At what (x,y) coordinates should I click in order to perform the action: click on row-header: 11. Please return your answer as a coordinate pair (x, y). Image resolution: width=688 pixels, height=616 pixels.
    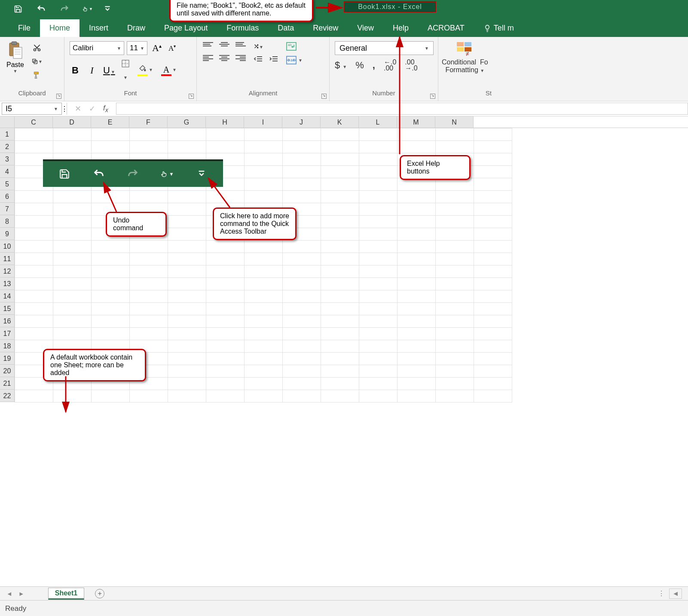
    Looking at the image, I should click on (7, 259).